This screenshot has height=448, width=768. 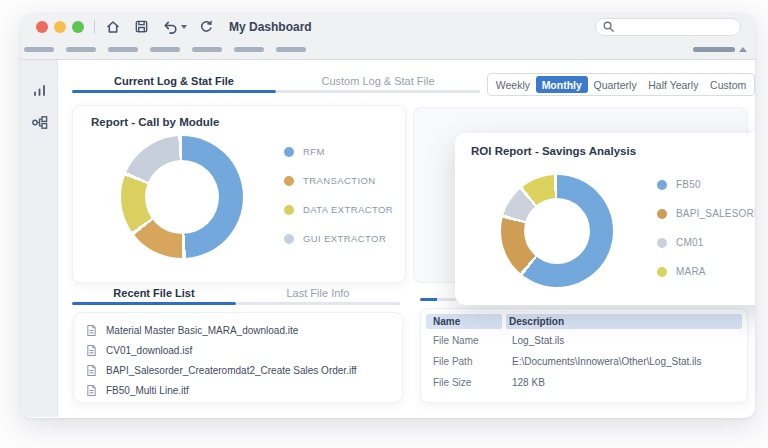 I want to click on table-row: File Size 128 KB, so click(x=584, y=382).